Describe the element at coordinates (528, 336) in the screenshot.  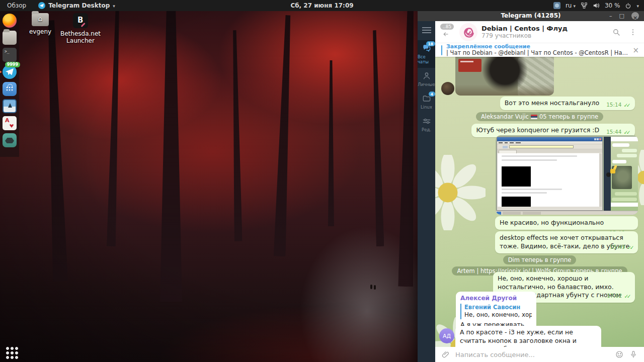
I see `incoming-message: А по красоте - i3 не хуже, если не счита…` at that location.